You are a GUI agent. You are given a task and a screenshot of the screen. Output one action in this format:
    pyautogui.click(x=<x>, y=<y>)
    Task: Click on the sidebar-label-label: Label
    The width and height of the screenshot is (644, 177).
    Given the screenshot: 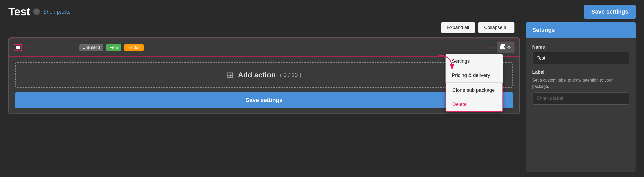 What is the action you would take?
    pyautogui.click(x=581, y=72)
    